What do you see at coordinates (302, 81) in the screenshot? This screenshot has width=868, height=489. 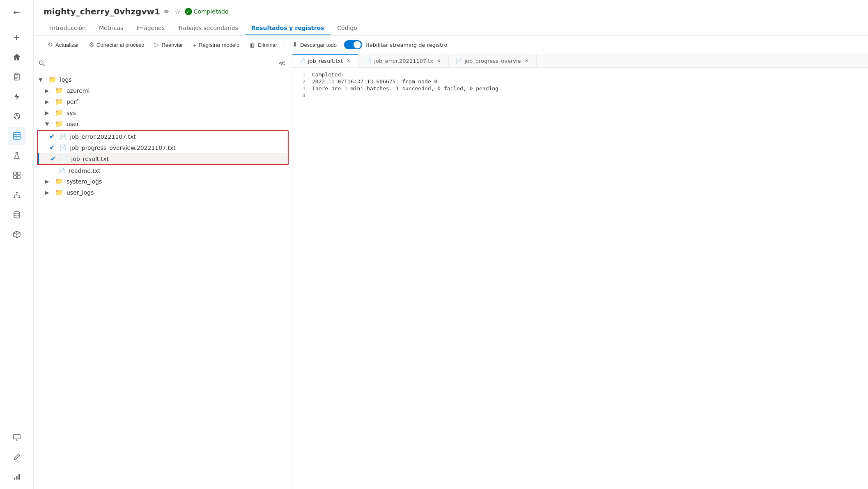 I see `line-number: 2` at bounding box center [302, 81].